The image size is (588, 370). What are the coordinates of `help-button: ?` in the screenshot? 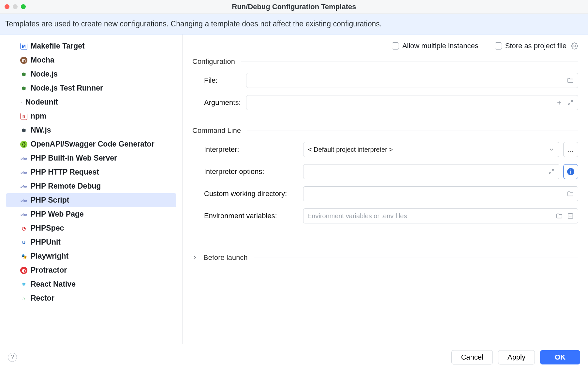 It's located at (12, 357).